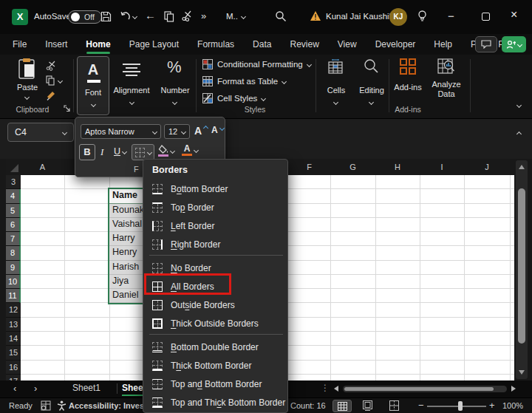  Describe the element at coordinates (217, 130) in the screenshot. I see `decrease-font-size-button: A` at that location.